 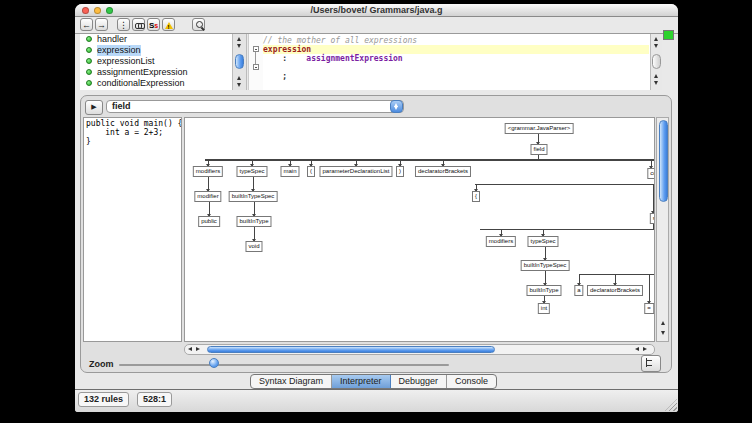 What do you see at coordinates (138, 24) in the screenshot?
I see `syntax-diagram-link-button` at bounding box center [138, 24].